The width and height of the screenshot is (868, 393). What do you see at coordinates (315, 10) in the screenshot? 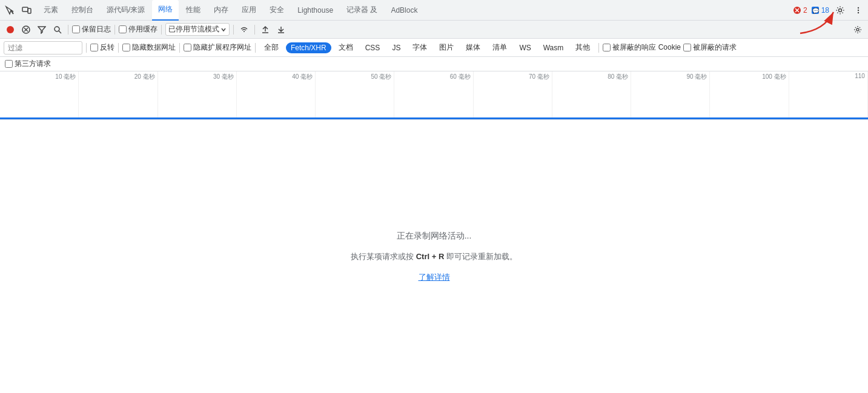
I see `tab-lighthouse: Lighthouse` at bounding box center [315, 10].